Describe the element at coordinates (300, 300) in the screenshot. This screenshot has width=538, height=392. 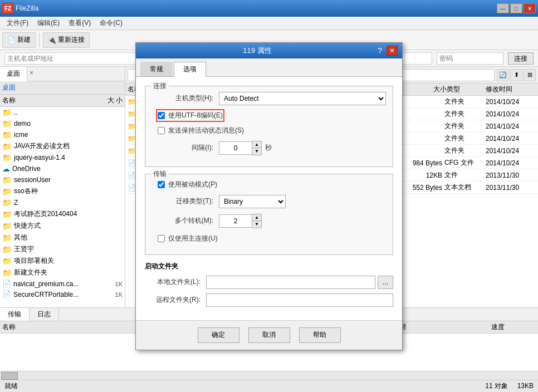
I see `remote-folder-input` at that location.